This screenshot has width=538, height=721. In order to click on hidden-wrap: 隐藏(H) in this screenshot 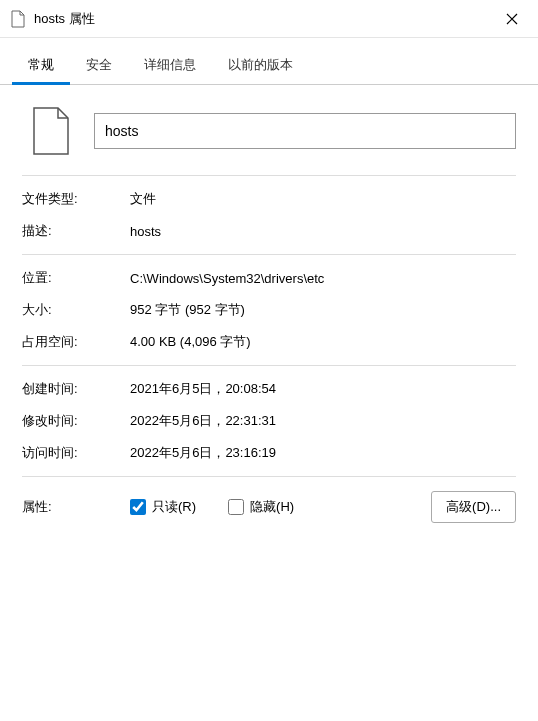, I will do `click(261, 507)`.